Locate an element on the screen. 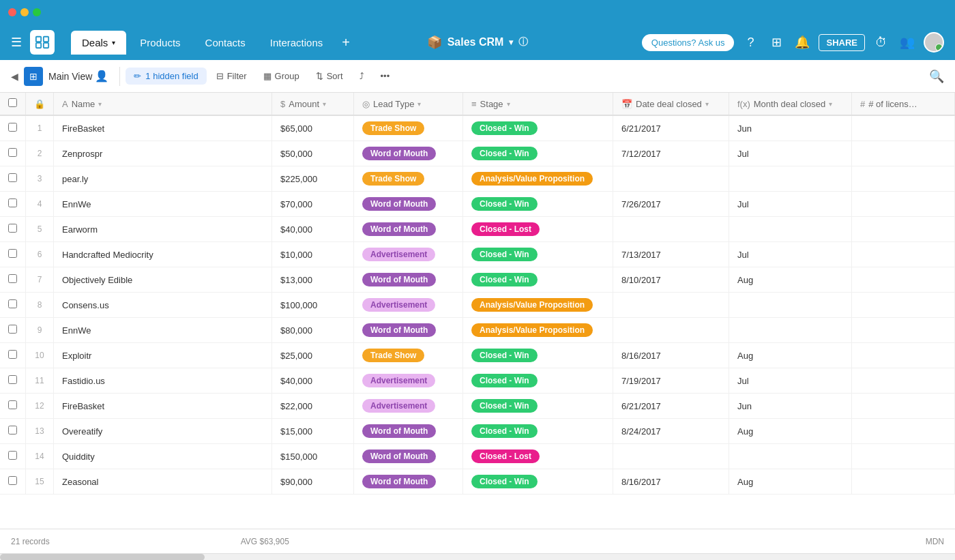 Image resolution: width=955 pixels, height=560 pixels. grid-view-icon: ⊞ is located at coordinates (33, 76).